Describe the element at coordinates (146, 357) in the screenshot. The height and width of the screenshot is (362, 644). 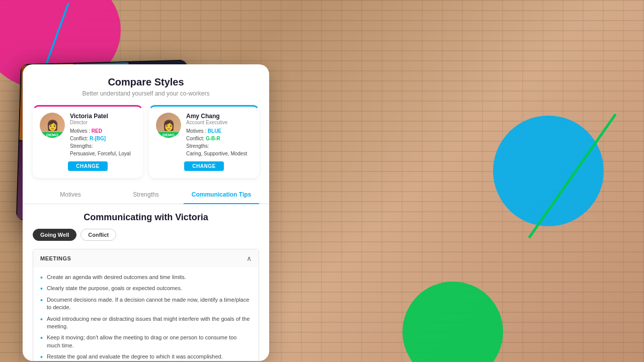
I see `meeting-bullet-6: • Restate the goal and evaluate the degr…` at that location.